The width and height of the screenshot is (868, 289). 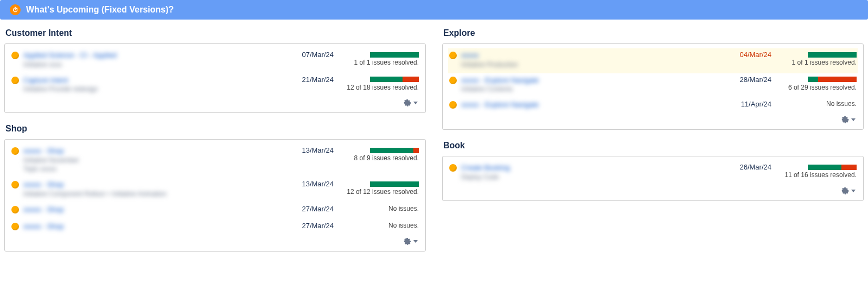 What do you see at coordinates (215, 61) in the screenshot?
I see `version-row: Applied Science - CI - Applied Initiativ…` at bounding box center [215, 61].